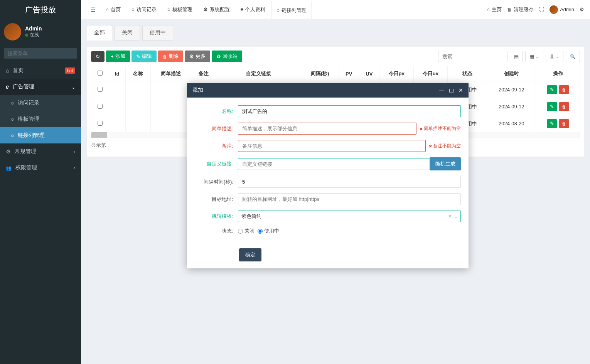  I want to click on modal-header: 添加, so click(328, 90).